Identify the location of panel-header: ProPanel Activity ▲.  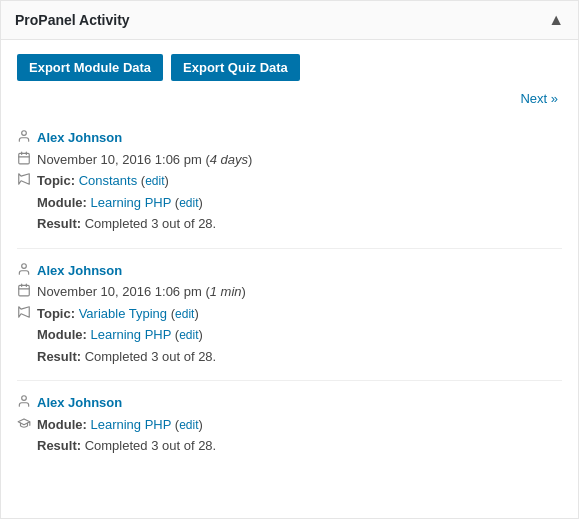
(290, 20).